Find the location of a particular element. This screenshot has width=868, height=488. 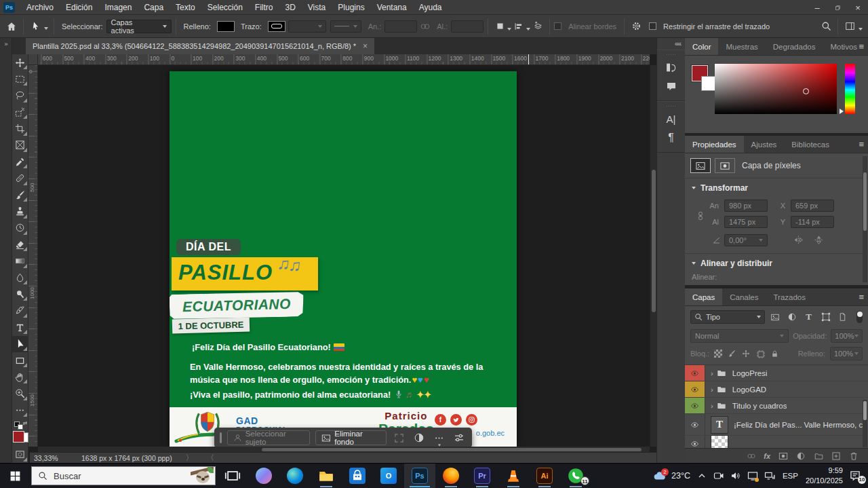

zoom-tool is located at coordinates (20, 394).